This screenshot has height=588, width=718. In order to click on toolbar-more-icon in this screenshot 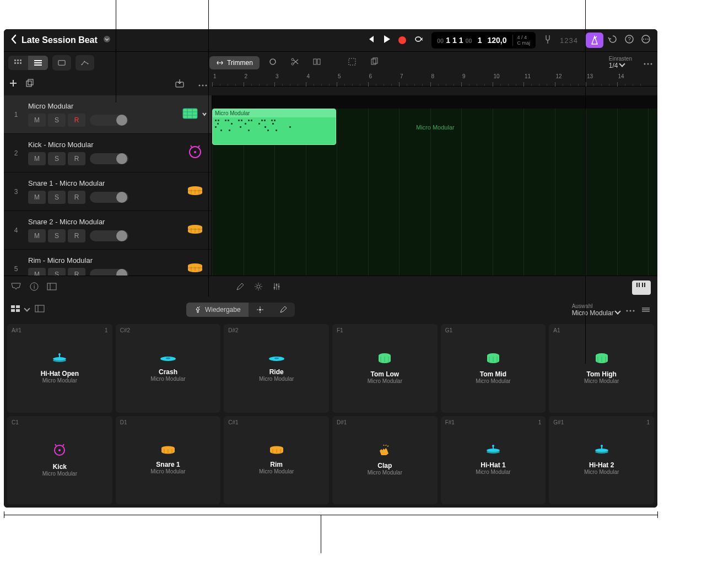, I will do `click(648, 63)`.